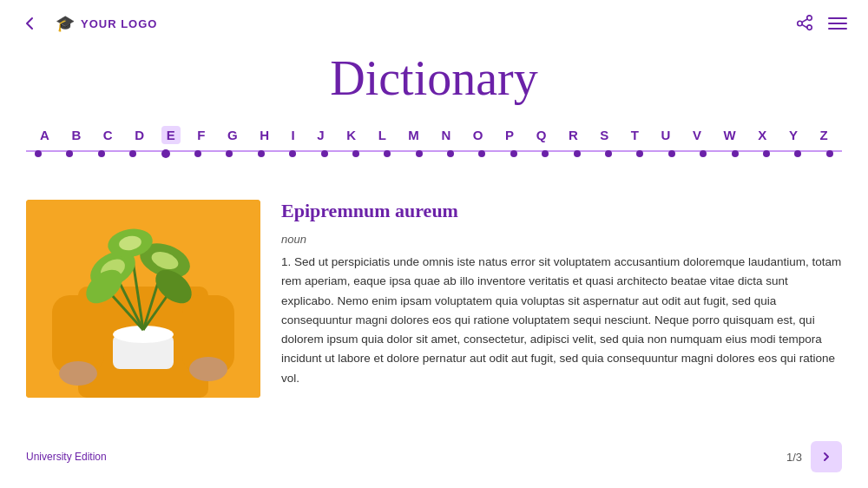 The width and height of the screenshot is (868, 488). What do you see at coordinates (730, 135) in the screenshot?
I see `alpha-letter-w: W` at bounding box center [730, 135].